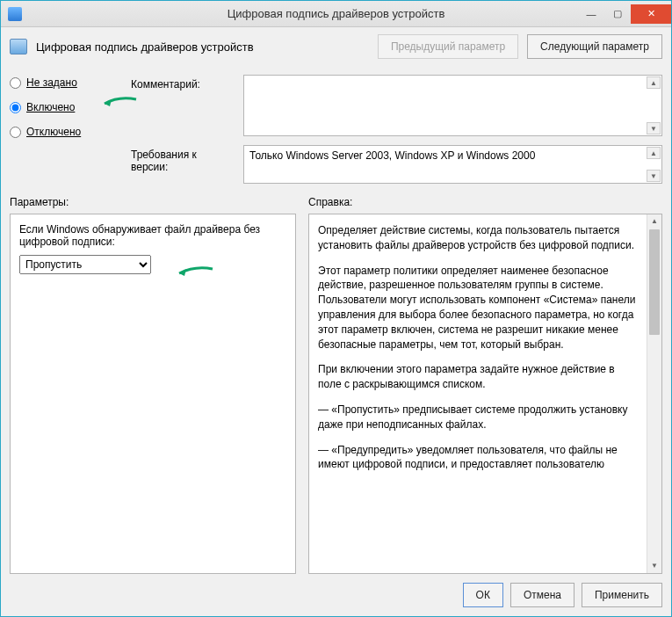 The width and height of the screenshot is (672, 617). I want to click on params-section-label: Параметры:, so click(159, 202).